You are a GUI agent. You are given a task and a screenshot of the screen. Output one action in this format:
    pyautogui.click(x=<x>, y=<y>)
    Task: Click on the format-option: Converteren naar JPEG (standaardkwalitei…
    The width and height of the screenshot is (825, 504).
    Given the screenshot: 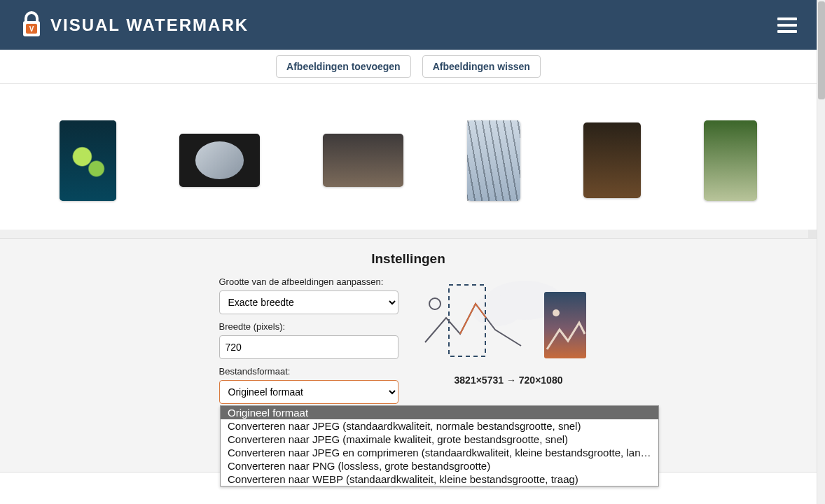 What is the action you would take?
    pyautogui.click(x=440, y=426)
    